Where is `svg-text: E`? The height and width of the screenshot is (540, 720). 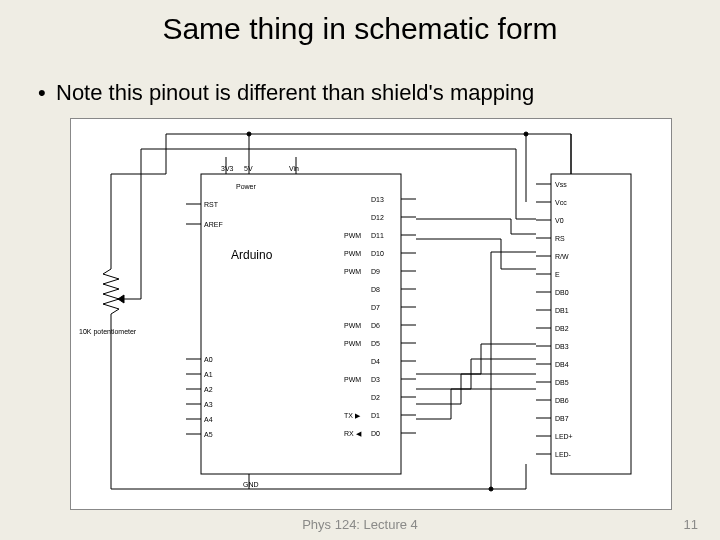
svg-text: E is located at coordinates (558, 274).